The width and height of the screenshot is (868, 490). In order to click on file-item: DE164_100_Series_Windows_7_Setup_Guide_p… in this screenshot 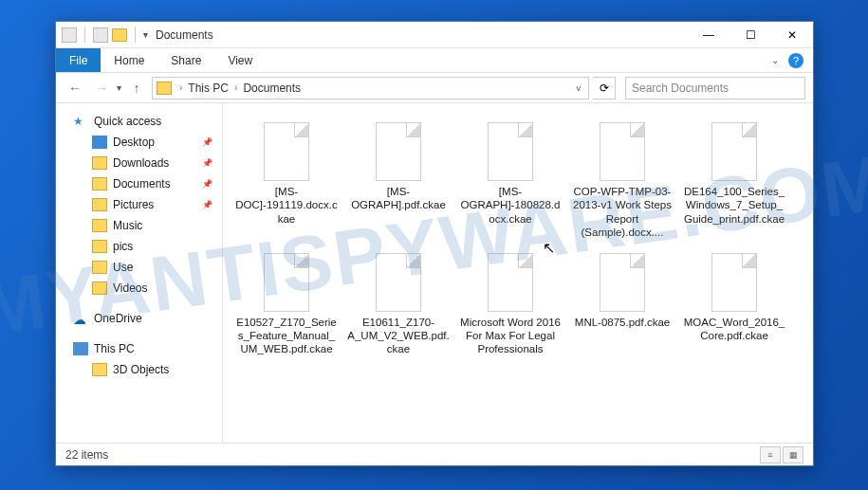, I will do `click(734, 181)`.